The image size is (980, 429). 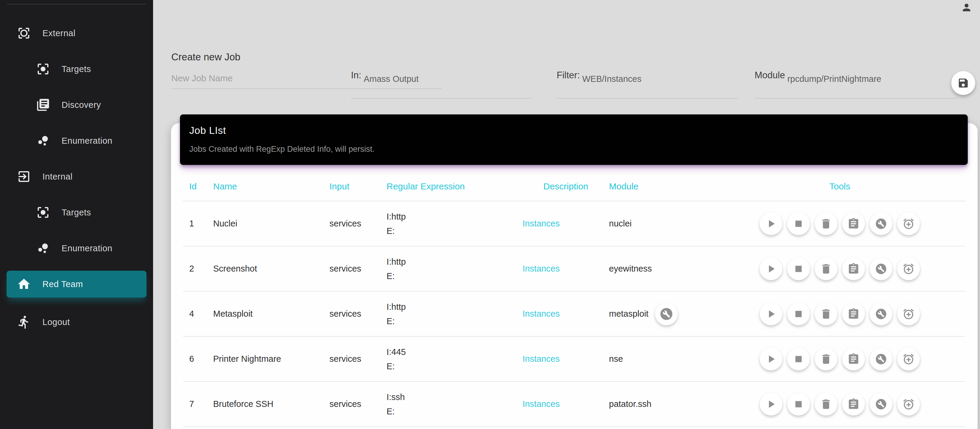 What do you see at coordinates (198, 224) in the screenshot?
I see `job-id-cell: 1` at bounding box center [198, 224].